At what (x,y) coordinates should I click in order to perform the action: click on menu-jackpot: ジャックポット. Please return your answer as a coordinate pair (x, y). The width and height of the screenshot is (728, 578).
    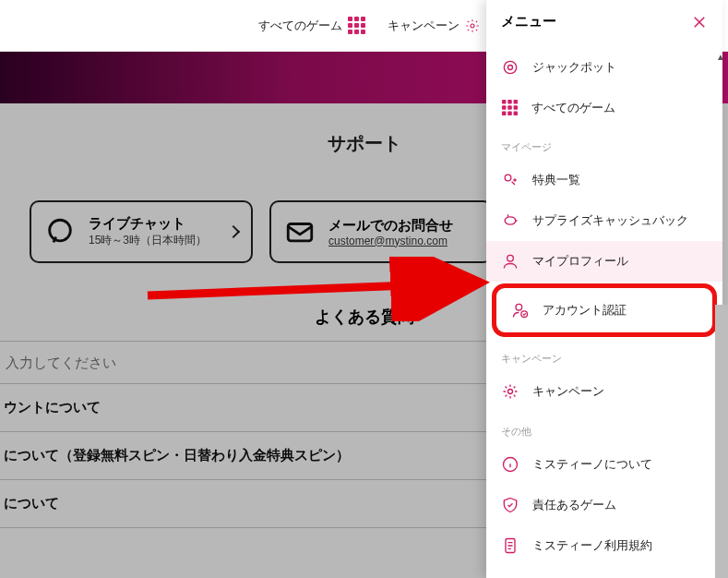
    Looking at the image, I should click on (604, 67).